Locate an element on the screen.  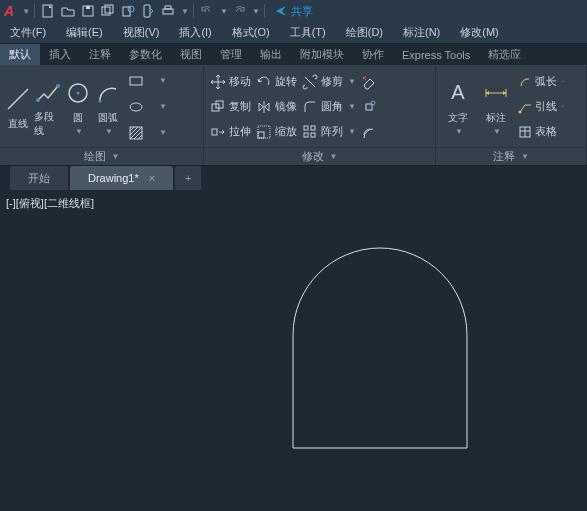
array-icon is located at coordinates (310, 132).